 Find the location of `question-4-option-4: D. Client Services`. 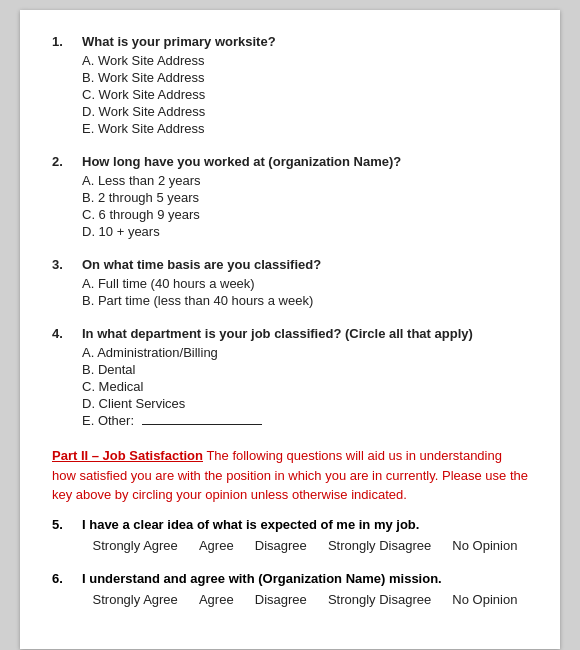

question-4-option-4: D. Client Services is located at coordinates (305, 404).